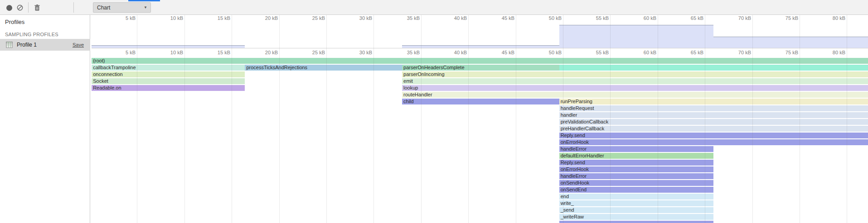 The image size is (868, 223). What do you see at coordinates (635, 88) in the screenshot?
I see `flame-segment-lookup: lookup` at bounding box center [635, 88].